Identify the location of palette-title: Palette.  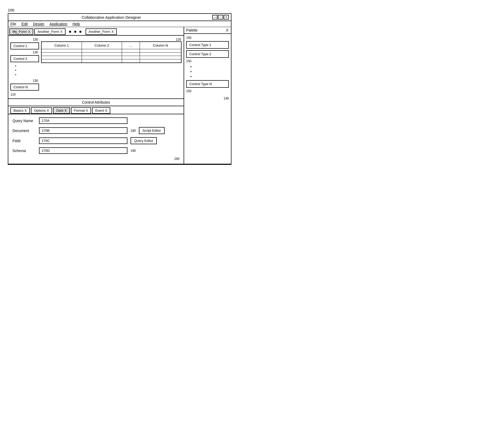
(192, 30).